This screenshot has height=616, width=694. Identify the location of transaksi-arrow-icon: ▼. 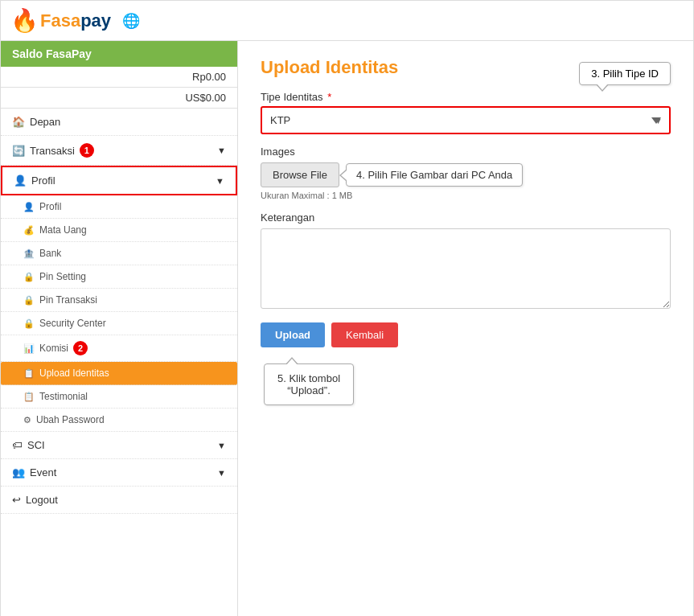
(222, 150).